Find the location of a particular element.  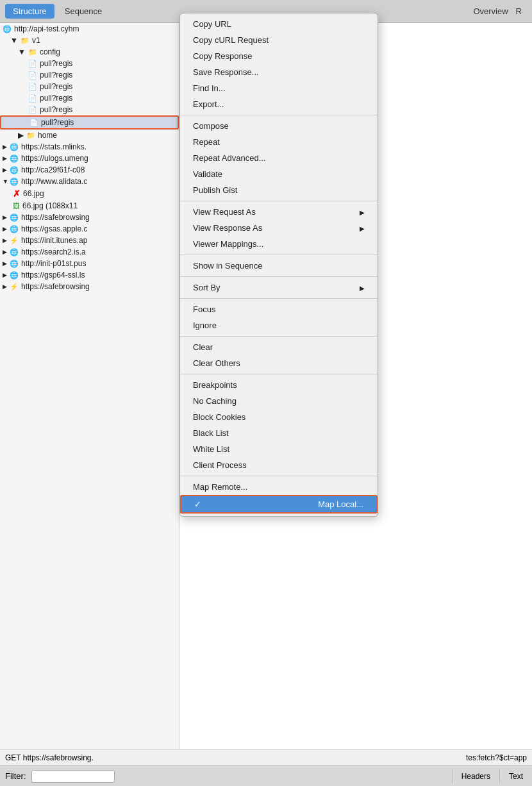

collapsed-arrow-icon: ▶ is located at coordinates (5, 147).